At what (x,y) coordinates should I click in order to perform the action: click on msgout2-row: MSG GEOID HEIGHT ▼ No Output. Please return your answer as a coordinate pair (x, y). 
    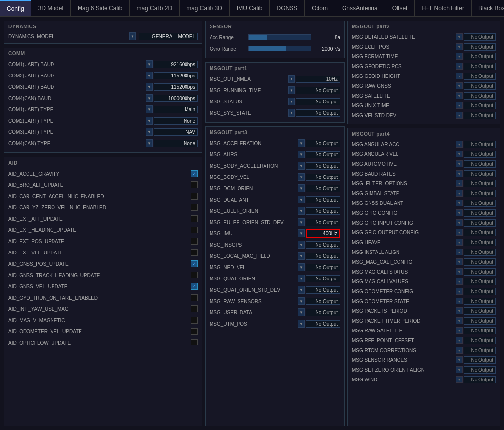
    Looking at the image, I should click on (424, 76).